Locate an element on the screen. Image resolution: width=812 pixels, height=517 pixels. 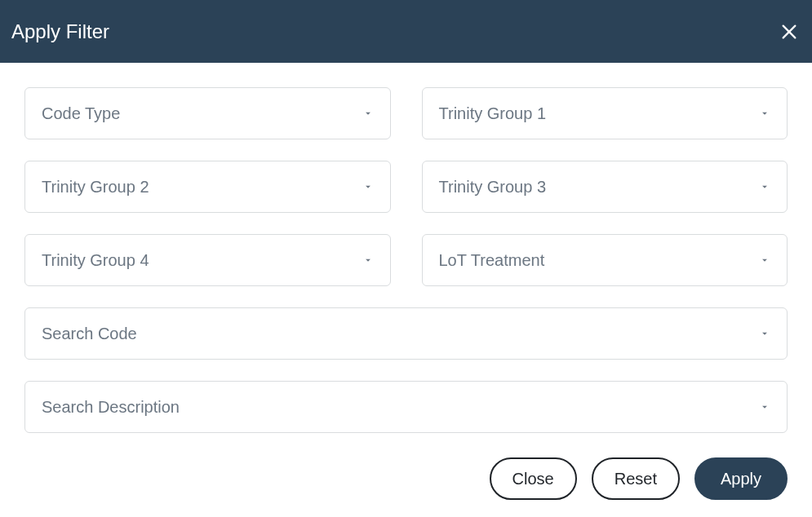
code-type-select: Code Type is located at coordinates (207, 113).